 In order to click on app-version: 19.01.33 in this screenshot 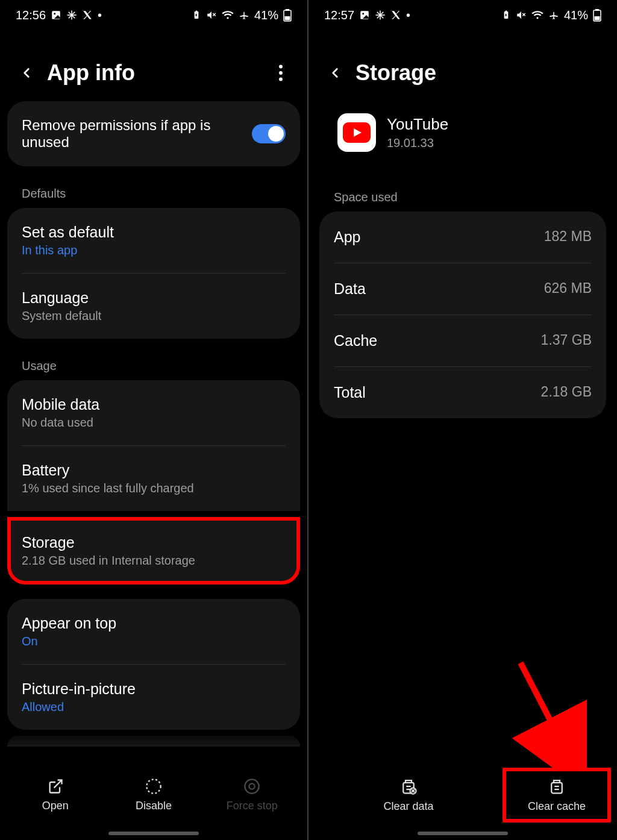, I will do `click(418, 143)`.